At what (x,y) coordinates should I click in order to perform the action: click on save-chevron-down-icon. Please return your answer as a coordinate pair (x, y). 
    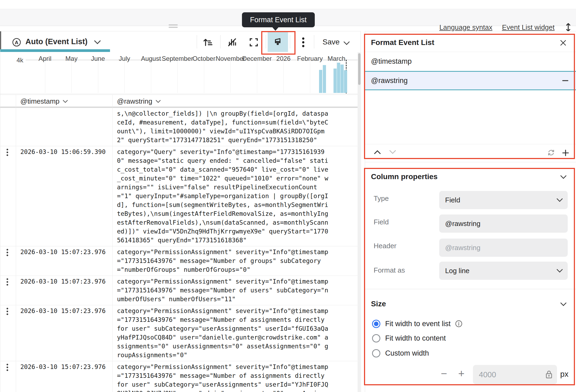
    Looking at the image, I should click on (347, 44).